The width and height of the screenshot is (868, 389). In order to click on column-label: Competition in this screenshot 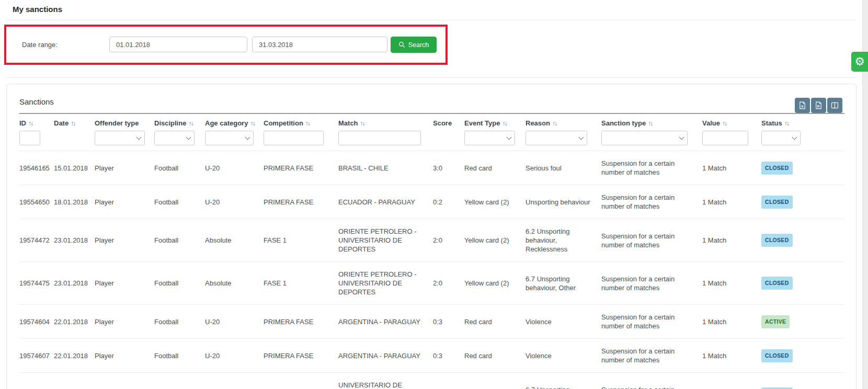, I will do `click(283, 123)`.